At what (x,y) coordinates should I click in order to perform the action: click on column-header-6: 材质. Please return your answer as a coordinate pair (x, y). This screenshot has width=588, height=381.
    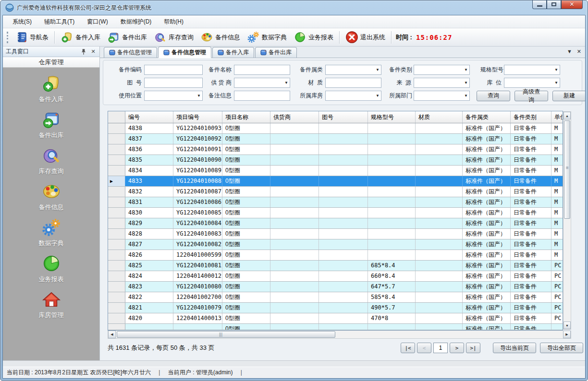
    Looking at the image, I should click on (439, 117).